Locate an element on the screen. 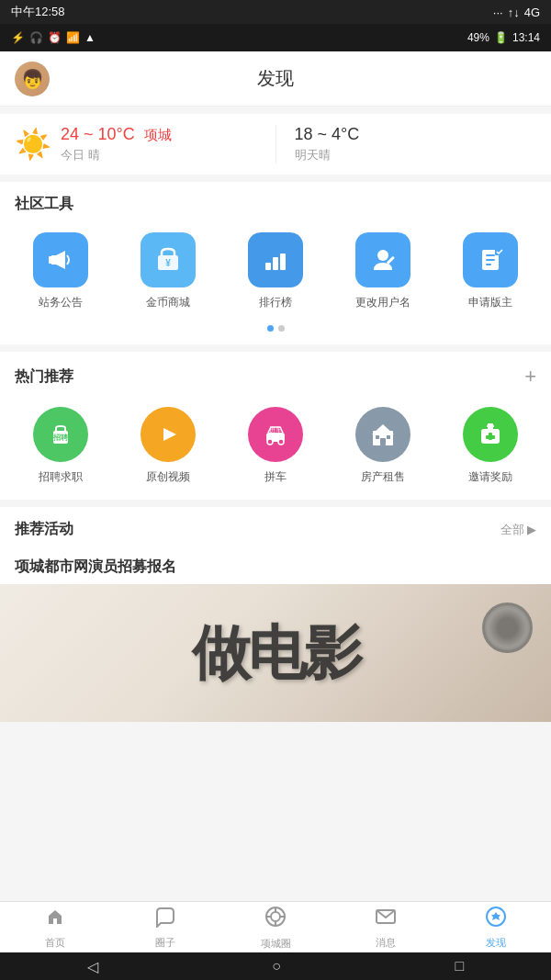 The width and height of the screenshot is (551, 980). all-link: 全部 ▶ is located at coordinates (518, 530).